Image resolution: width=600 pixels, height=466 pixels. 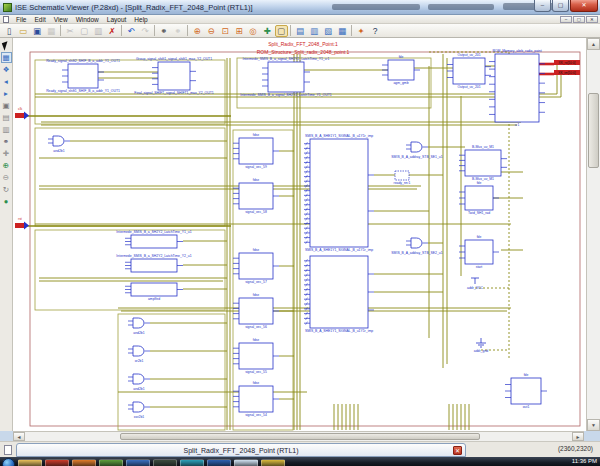 I want to click on logic-gate: SMIS_B_A_addray_STB_SE2_u1, so click(x=416, y=246).